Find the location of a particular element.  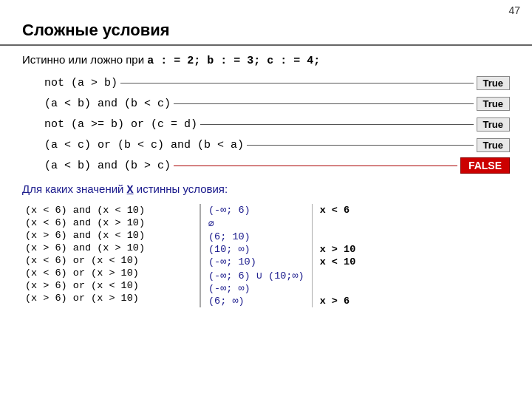

result-row: (6; ∞)x > 6 is located at coordinates (282, 301).